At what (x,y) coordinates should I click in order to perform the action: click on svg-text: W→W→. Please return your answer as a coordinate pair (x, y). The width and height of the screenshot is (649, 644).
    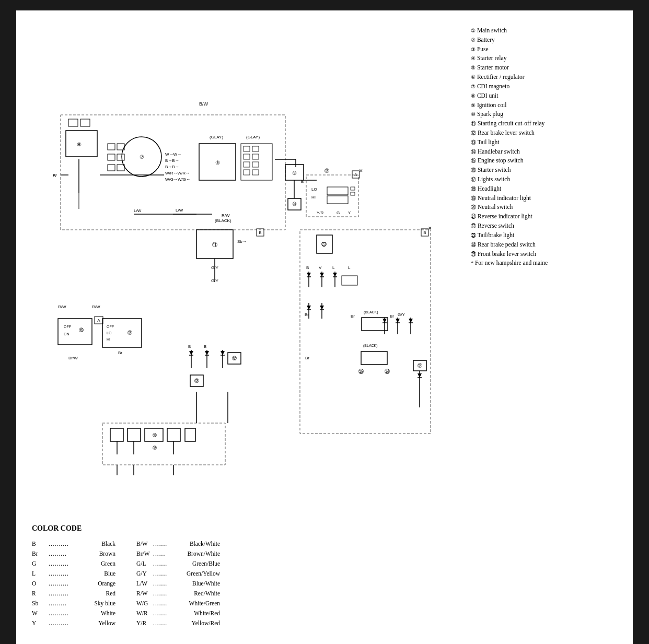
    Looking at the image, I should click on (173, 155).